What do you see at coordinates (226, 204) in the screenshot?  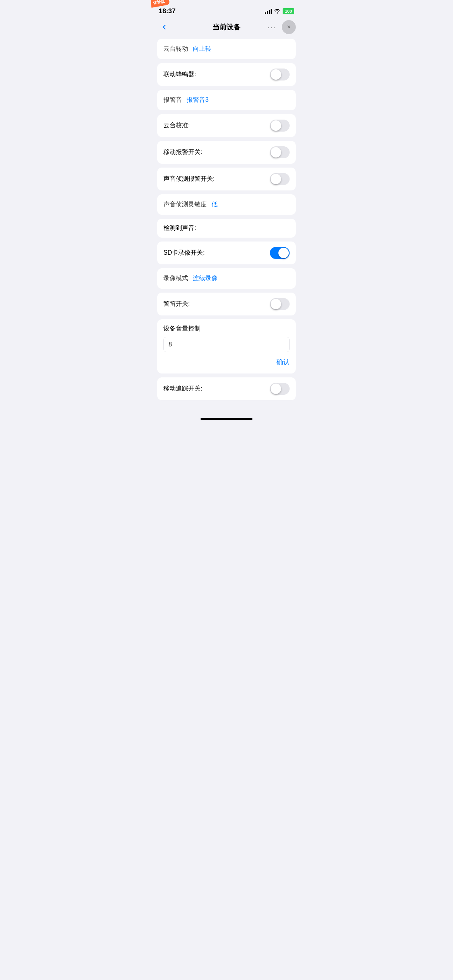 I see `sound-sensitivity-card: 声音侦测灵敏度 低` at bounding box center [226, 204].